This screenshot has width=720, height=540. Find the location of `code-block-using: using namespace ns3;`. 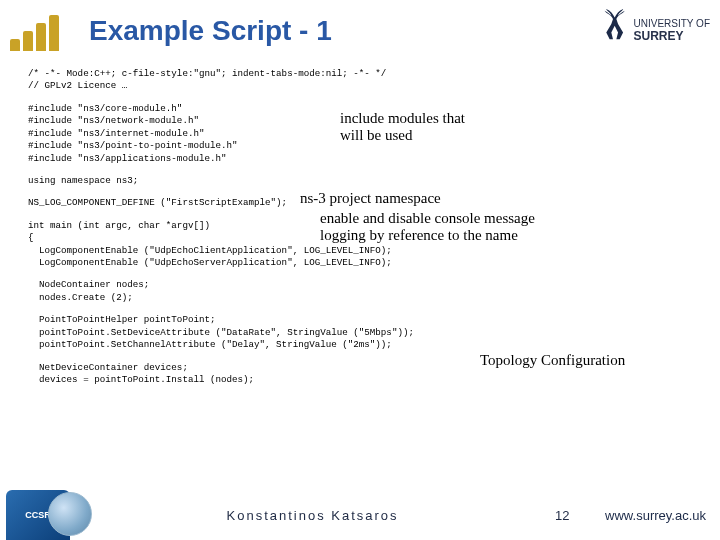

code-block-using: using namespace ns3; is located at coordinates (360, 181).